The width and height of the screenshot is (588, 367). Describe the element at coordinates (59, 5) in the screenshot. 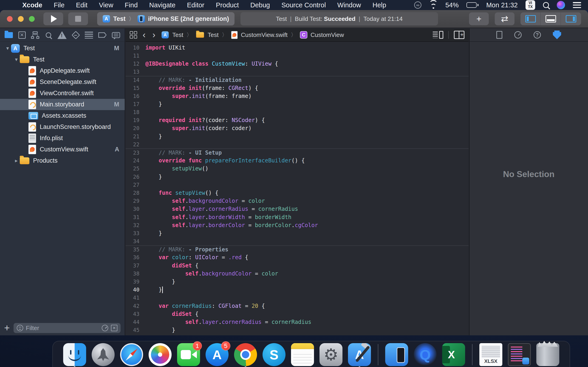

I see `menu-file: File` at that location.